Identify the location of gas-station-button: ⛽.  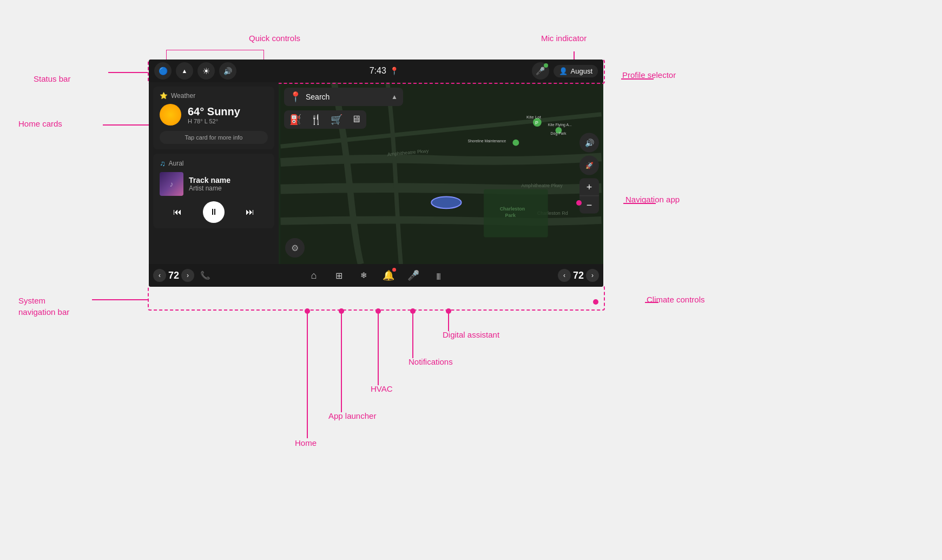
(295, 120).